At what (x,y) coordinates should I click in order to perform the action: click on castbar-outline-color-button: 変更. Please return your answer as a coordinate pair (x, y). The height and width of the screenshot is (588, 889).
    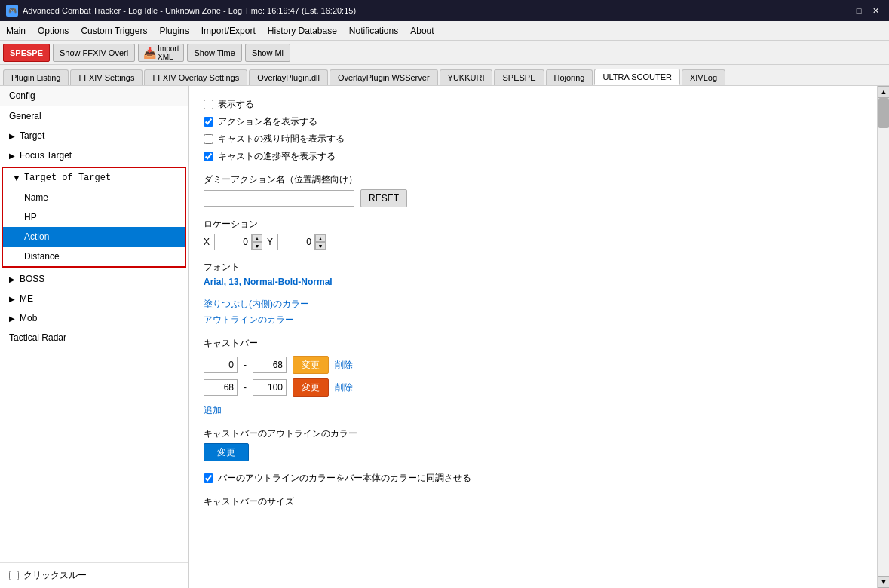
    Looking at the image, I should click on (226, 452).